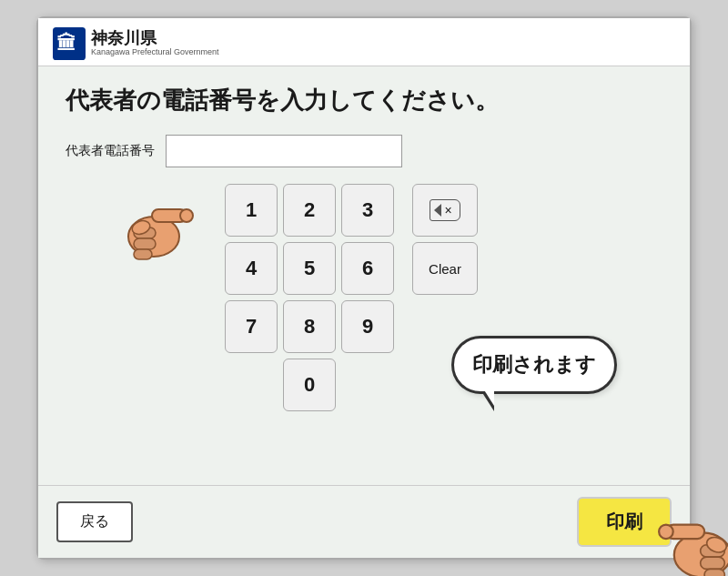 The width and height of the screenshot is (728, 576). Describe the element at coordinates (251, 327) in the screenshot. I see `key-7: 7` at that location.